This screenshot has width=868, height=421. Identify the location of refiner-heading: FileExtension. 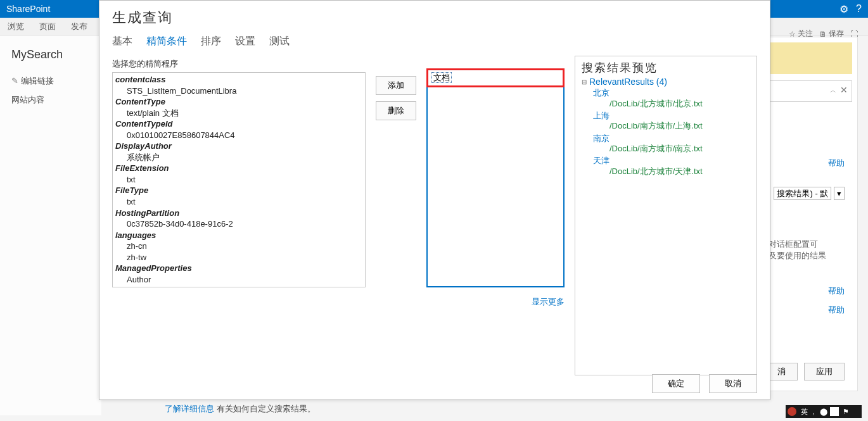
(239, 168).